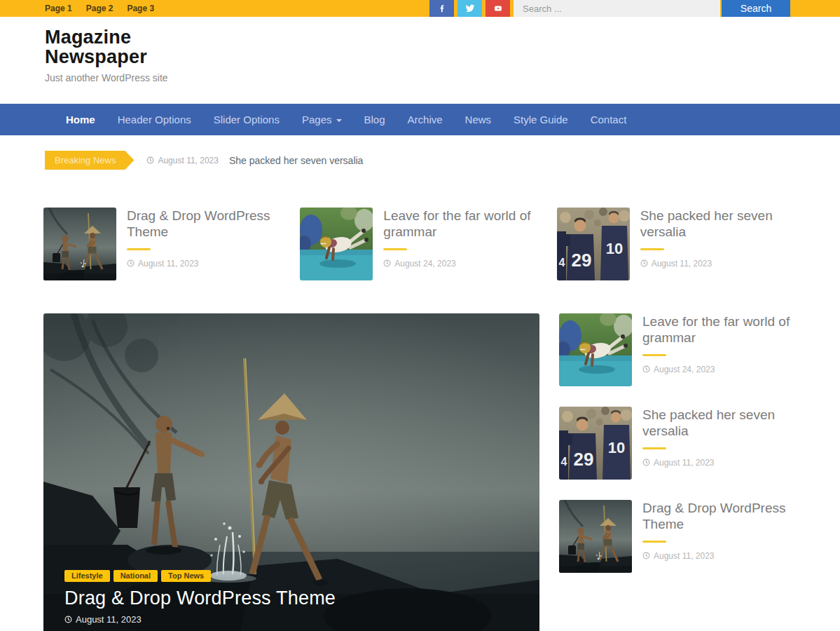 The width and height of the screenshot is (840, 631). Describe the element at coordinates (420, 244) in the screenshot. I see `article-card: Leave for the far world of grammar Augus…` at that location.